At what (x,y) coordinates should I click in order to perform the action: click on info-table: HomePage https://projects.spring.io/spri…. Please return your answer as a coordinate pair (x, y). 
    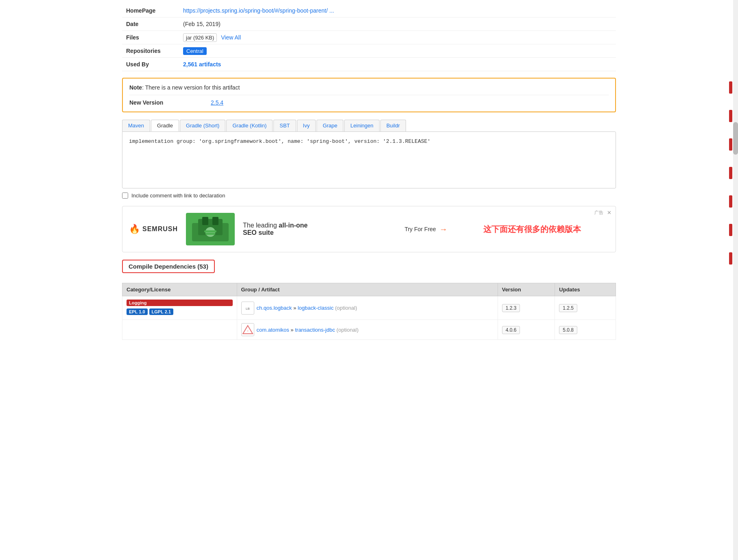
    Looking at the image, I should click on (369, 37).